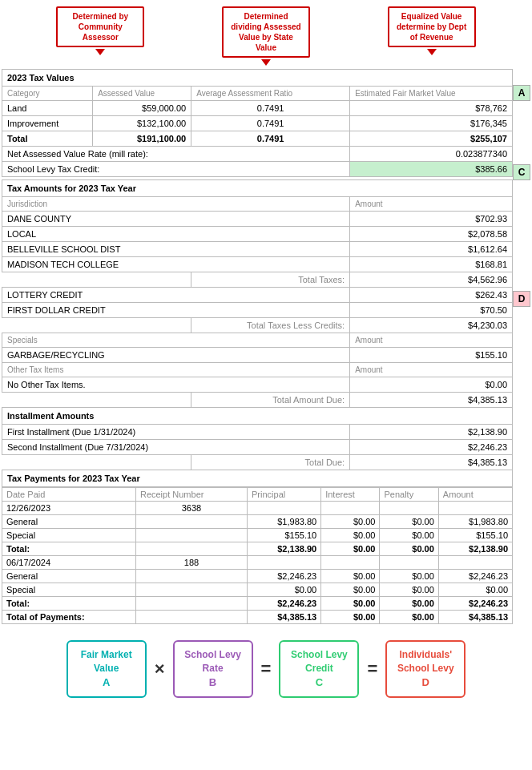  Describe the element at coordinates (426, 655) in the screenshot. I see `footer-isl-line1: Individuals'` at that location.